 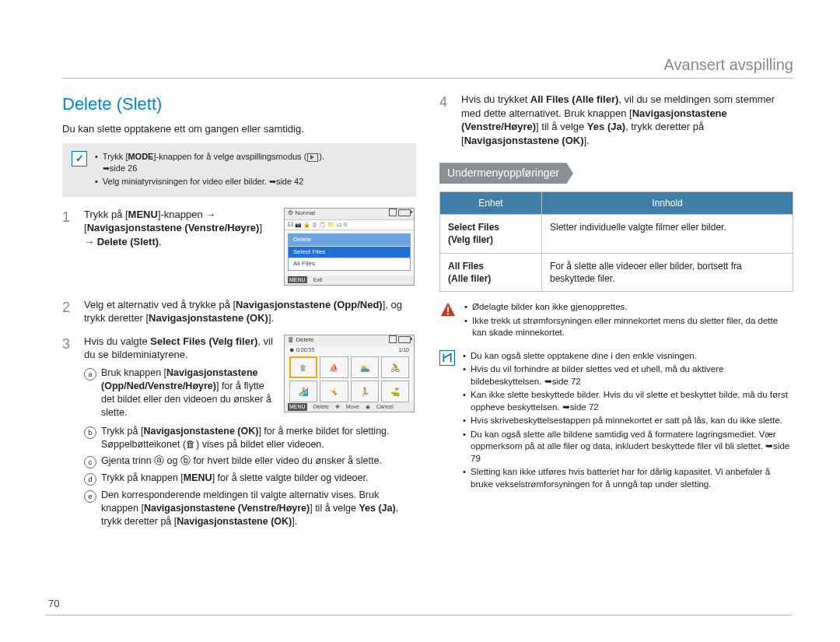 What do you see at coordinates (250, 438) in the screenshot?
I see `sub-step: bTrykk på [Navigasjonstastene (OK)] for …` at bounding box center [250, 438].